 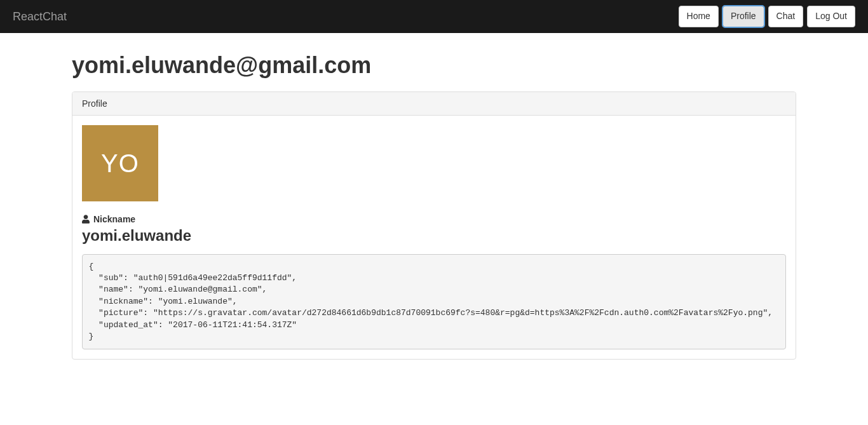 What do you see at coordinates (434, 104) in the screenshot?
I see `panel-heading: Profile` at bounding box center [434, 104].